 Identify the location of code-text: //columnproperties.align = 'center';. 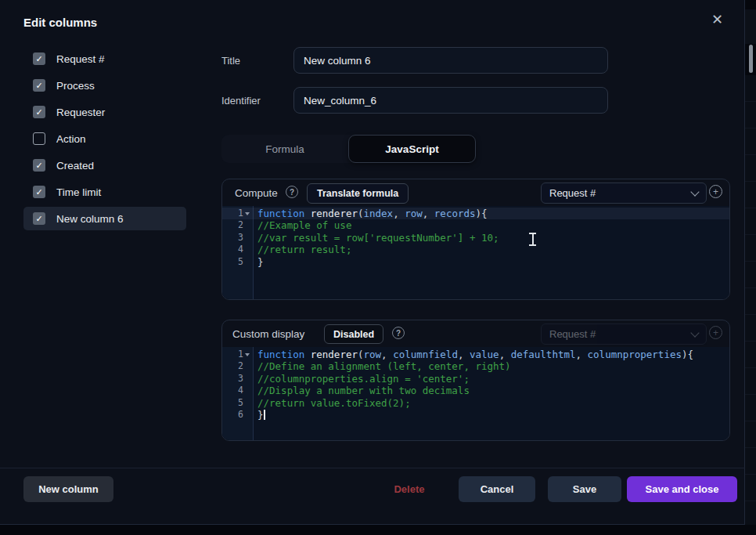
(362, 379).